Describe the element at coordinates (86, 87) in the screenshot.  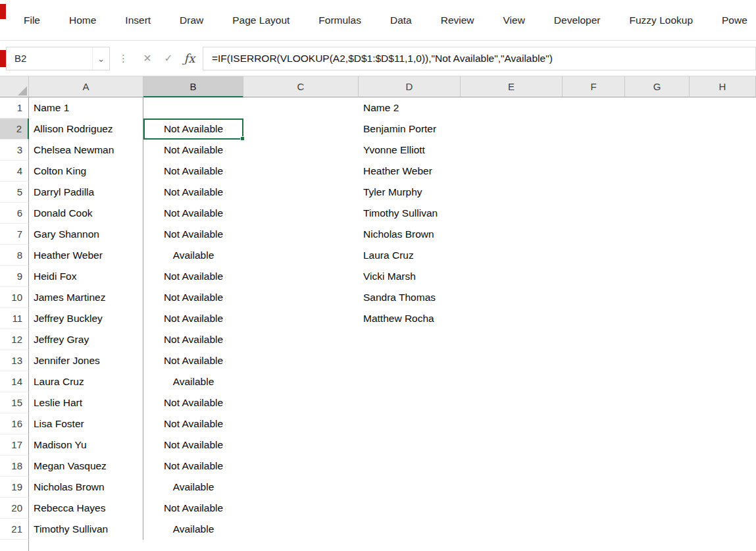
I see `column-header-A: A` at that location.